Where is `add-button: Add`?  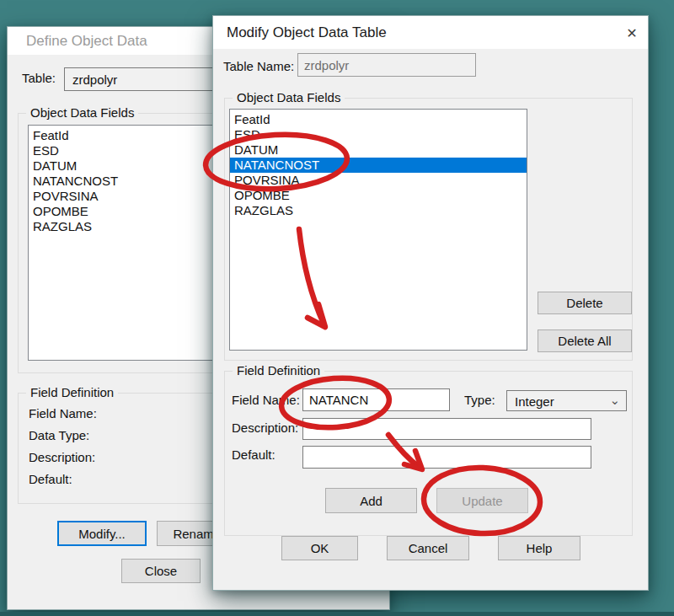
add-button: Add is located at coordinates (371, 501).